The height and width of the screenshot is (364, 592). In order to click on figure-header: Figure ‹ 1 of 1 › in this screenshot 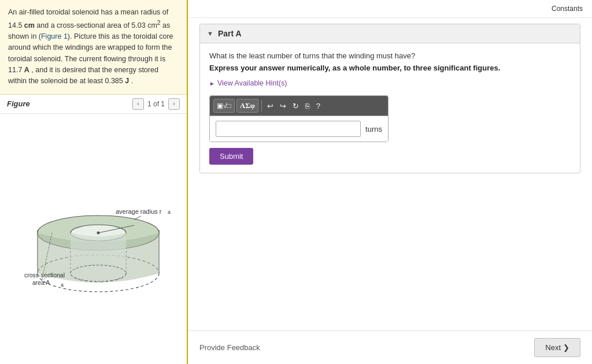, I will do `click(94, 104)`.